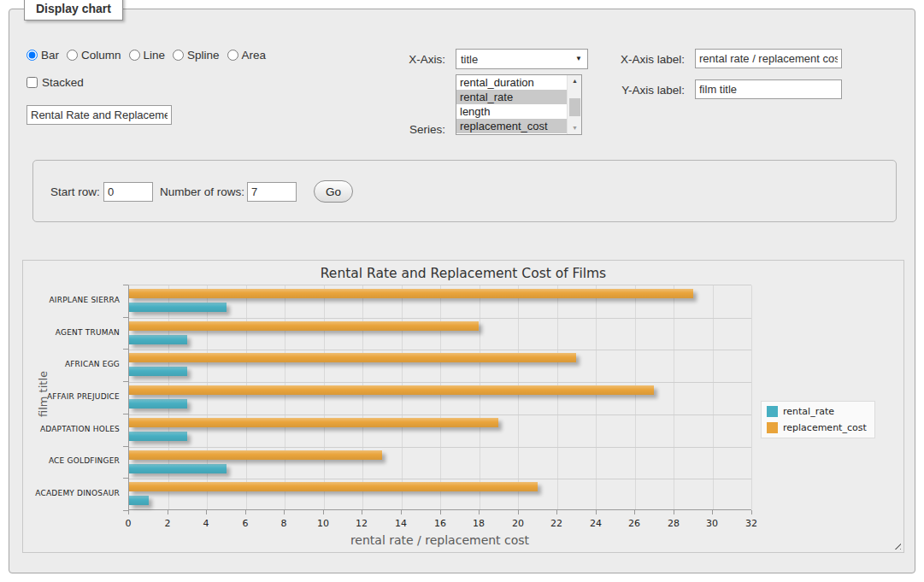 This screenshot has height=582, width=924. I want to click on chart-type-option-area: Area, so click(247, 55).